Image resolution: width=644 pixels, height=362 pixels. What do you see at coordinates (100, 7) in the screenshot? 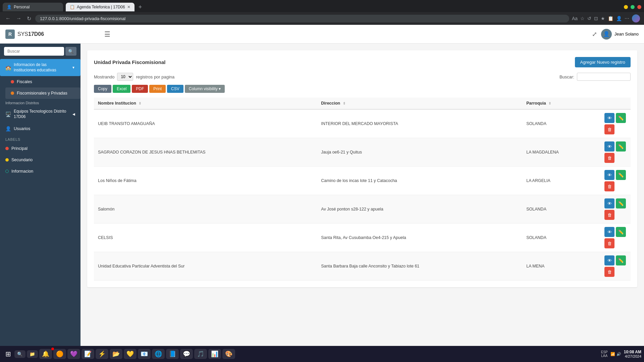
I see `active-tab: 📋 Agenda Telefonica | 17D06 ✕` at bounding box center [100, 7].